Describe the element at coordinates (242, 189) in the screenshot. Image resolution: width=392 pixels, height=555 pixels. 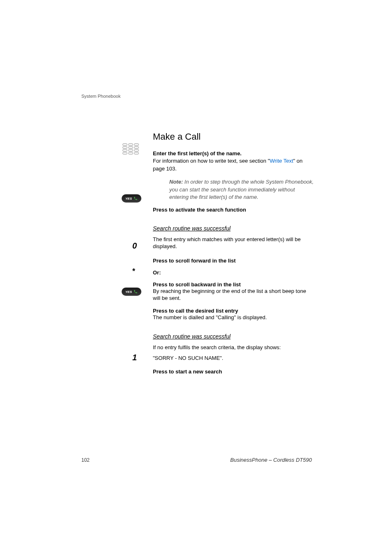
I see `note-text: In order to step through the whole Syste…` at that location.